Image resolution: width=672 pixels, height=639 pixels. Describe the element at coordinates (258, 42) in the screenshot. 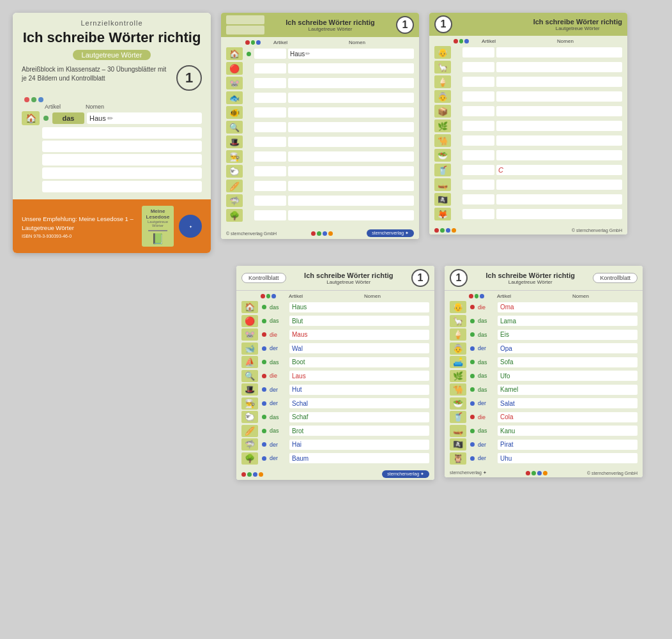

I see `hd-dot-blue` at that location.